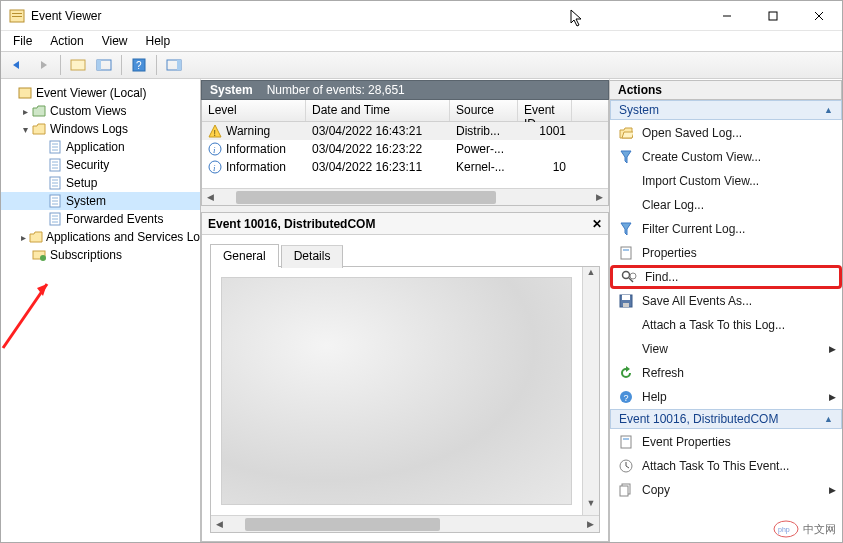 Image resolution: width=843 pixels, height=543 pixels. I want to click on eventviewer-icon, so click(25, 93).